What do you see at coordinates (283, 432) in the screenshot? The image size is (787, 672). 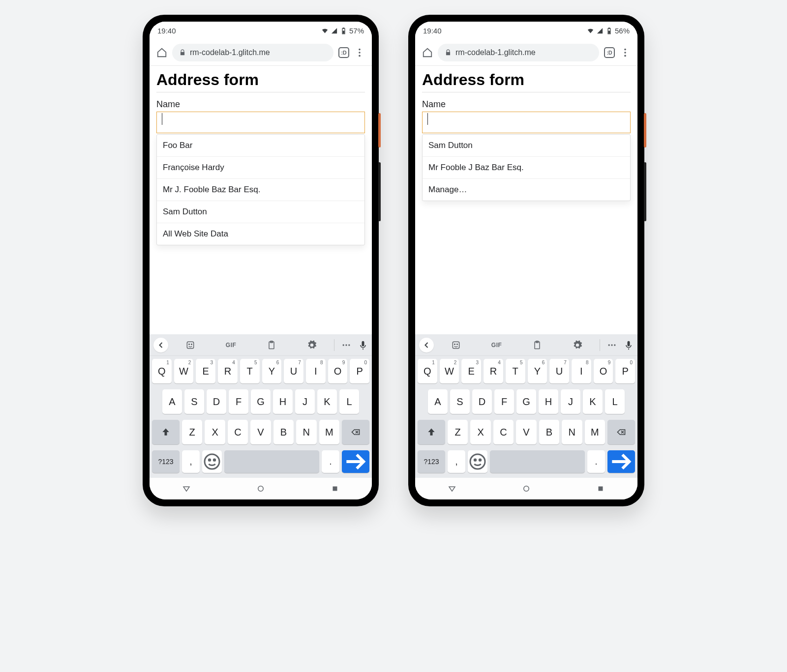 I see `key: B` at bounding box center [283, 432].